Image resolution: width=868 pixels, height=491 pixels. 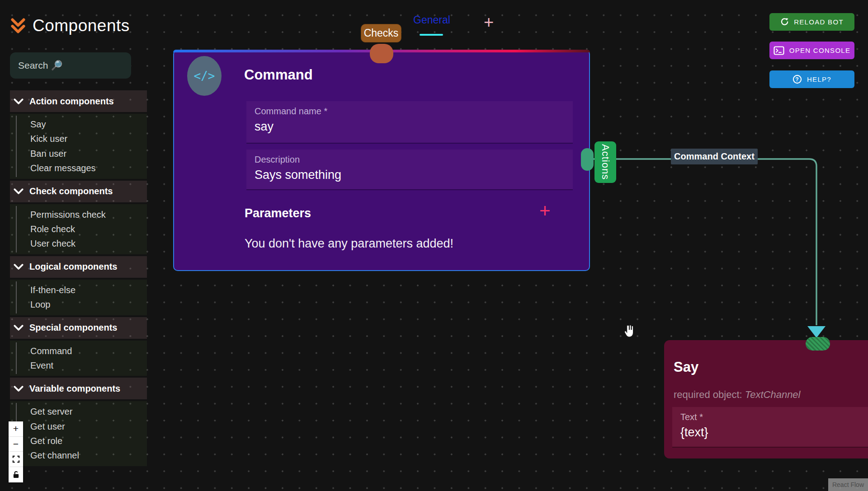 I want to click on fit-view-button, so click(x=16, y=459).